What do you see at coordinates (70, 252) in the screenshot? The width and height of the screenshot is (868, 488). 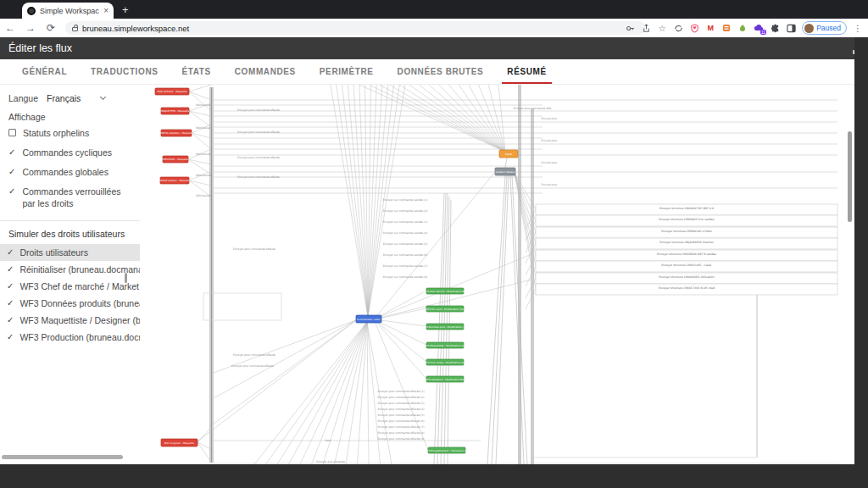 I see `rights-item: ✓Droits utilisateurs` at bounding box center [70, 252].